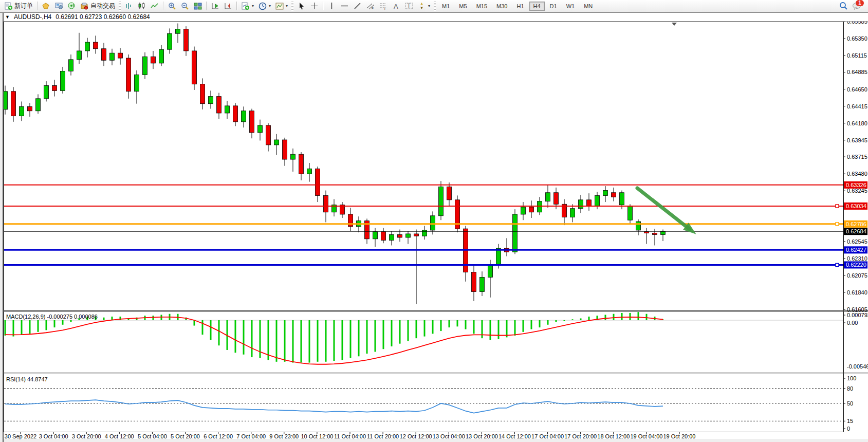 This screenshot has height=442, width=868. Describe the element at coordinates (142, 6) in the screenshot. I see `candlestick-button` at that location.